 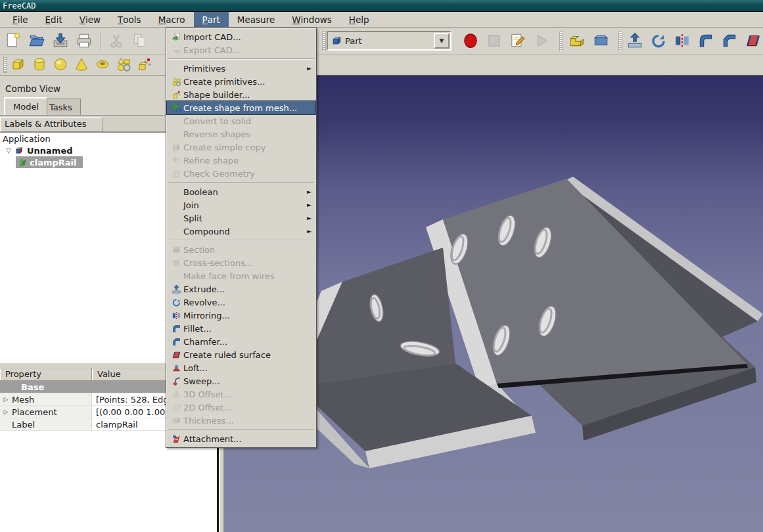 What do you see at coordinates (471, 41) in the screenshot?
I see `record-button` at bounding box center [471, 41].